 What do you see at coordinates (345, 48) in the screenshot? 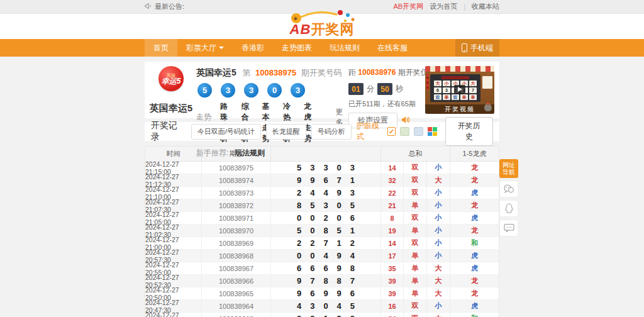
I see `nav-item-玩法规则: 玩法规则` at bounding box center [345, 48].